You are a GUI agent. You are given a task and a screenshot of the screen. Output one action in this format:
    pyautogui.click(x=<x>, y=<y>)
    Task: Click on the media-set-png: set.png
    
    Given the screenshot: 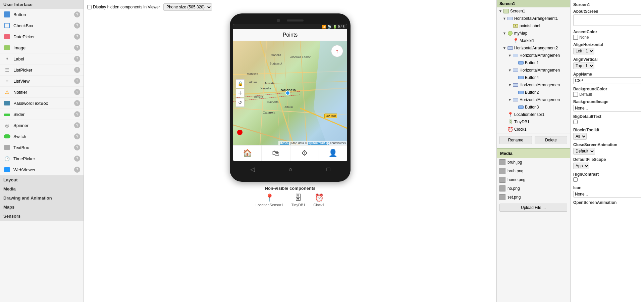 What is the action you would take?
    pyautogui.click(x=533, y=197)
    